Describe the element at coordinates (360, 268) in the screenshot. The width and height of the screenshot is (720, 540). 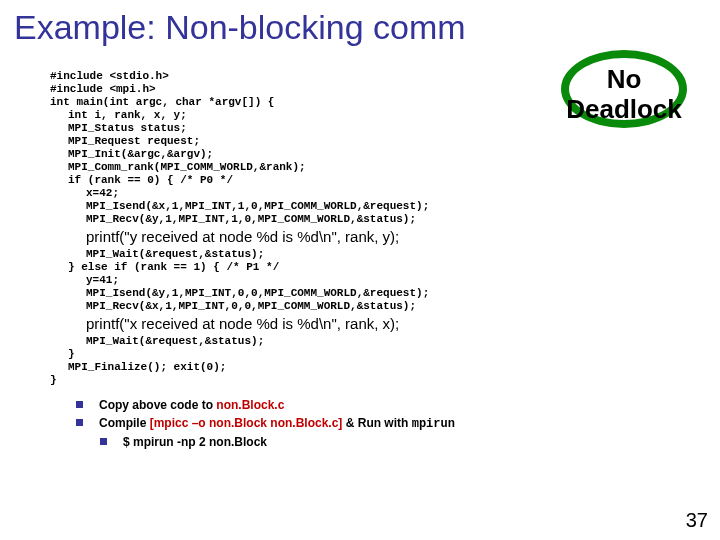
I see `code-line: } else if (rank == 1) { /* P1 */` at that location.